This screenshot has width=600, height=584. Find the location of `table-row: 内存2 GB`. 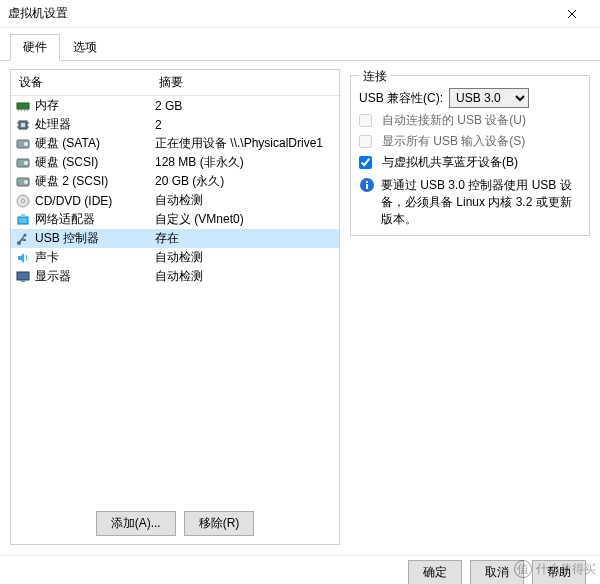

table-row: 内存2 GB is located at coordinates (175, 106).